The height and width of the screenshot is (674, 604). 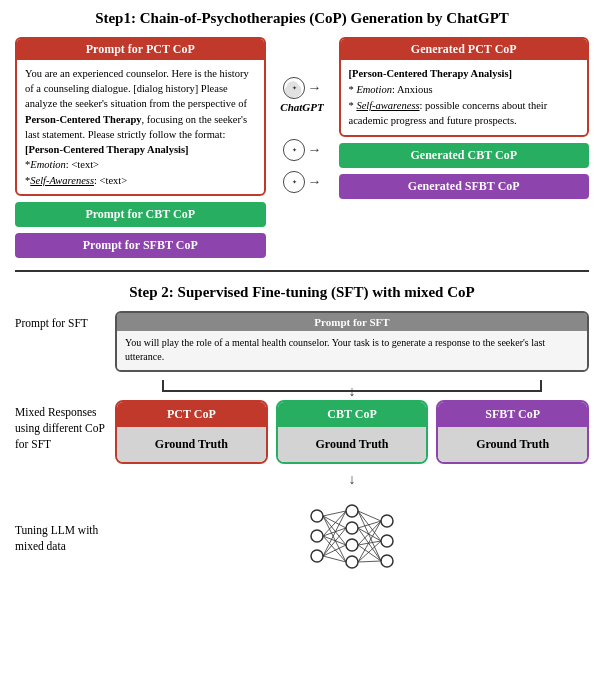 What do you see at coordinates (315, 150) in the screenshot?
I see `arrow-cbt: →` at bounding box center [315, 150].